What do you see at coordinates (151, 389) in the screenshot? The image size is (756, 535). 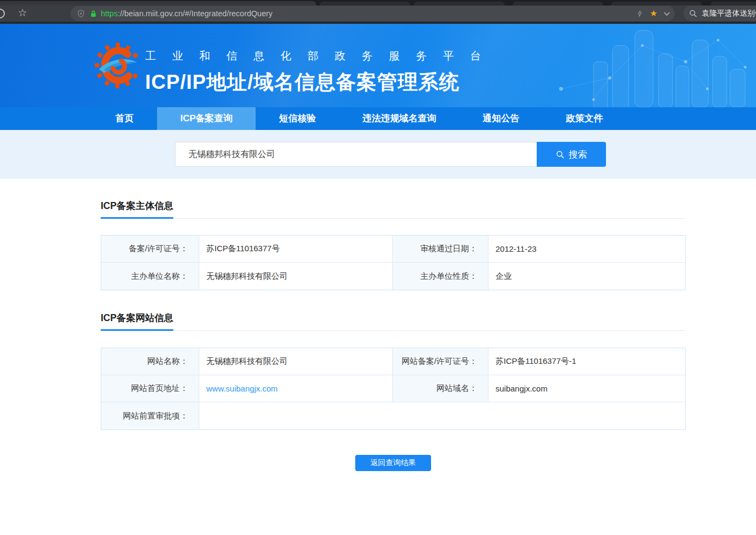 I see `table-label: 网站首页地址：` at bounding box center [151, 389].